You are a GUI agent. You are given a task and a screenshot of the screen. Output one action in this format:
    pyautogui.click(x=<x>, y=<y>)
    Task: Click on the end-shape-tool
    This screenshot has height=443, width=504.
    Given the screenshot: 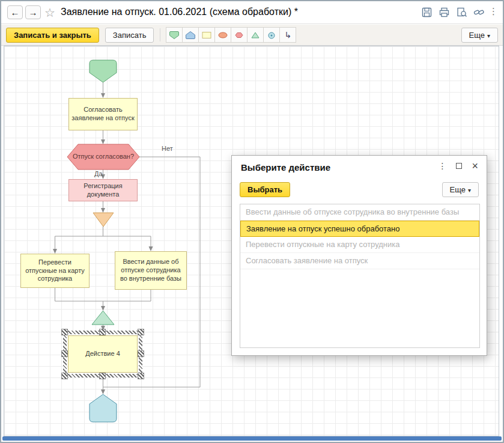 What is the action you would take?
    pyautogui.click(x=190, y=35)
    